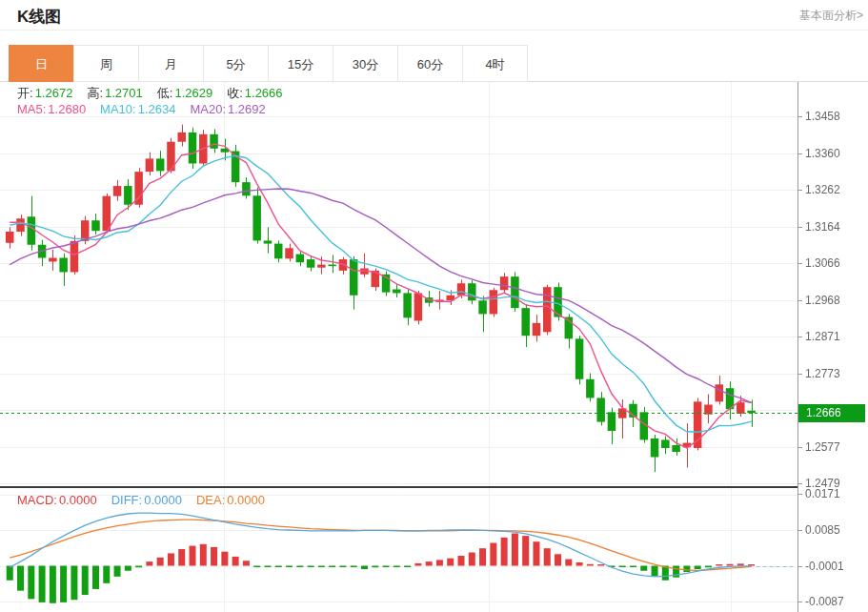 This screenshot has width=868, height=612. What do you see at coordinates (831, 15) in the screenshot?
I see `fundamental-analysis-link: 基本面分析>` at bounding box center [831, 15].